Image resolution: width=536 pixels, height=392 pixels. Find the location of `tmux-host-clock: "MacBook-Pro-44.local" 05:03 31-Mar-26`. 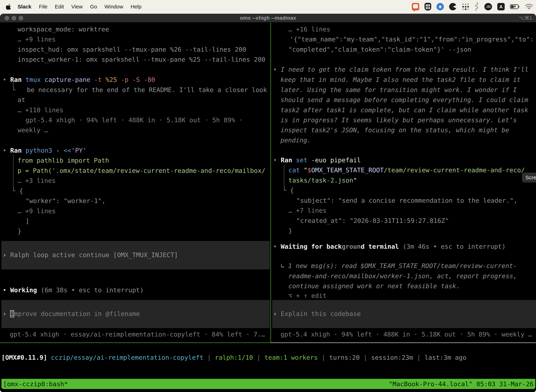

tmux-host-clock: "MacBook-Pro-44.local" 05:03 31-Mar-26 is located at coordinates (461, 384).